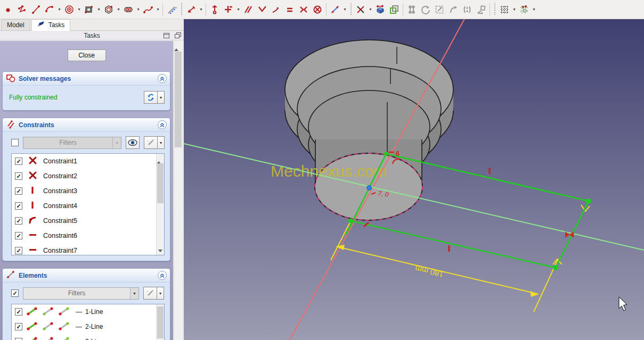  Describe the element at coordinates (150, 293) in the screenshot. I see `elements-settings-button` at that location.